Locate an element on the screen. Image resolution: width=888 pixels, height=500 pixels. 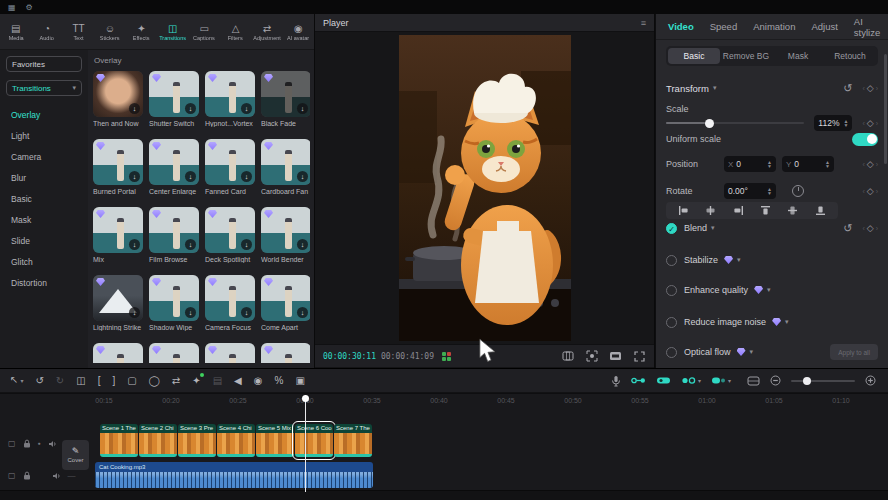
top-tab-effects: ✦Effects is located at coordinates (142, 32).